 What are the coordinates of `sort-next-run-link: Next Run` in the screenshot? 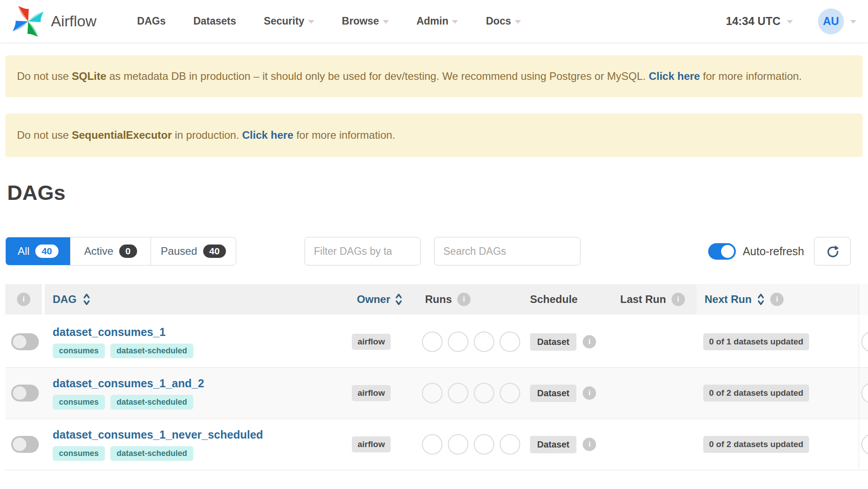 It's located at (728, 299).